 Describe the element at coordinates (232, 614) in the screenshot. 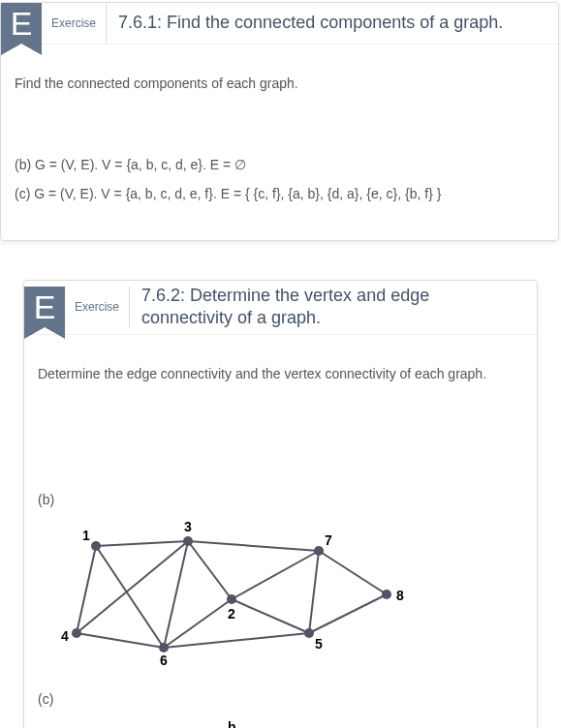

I see `svg-text: 2` at that location.